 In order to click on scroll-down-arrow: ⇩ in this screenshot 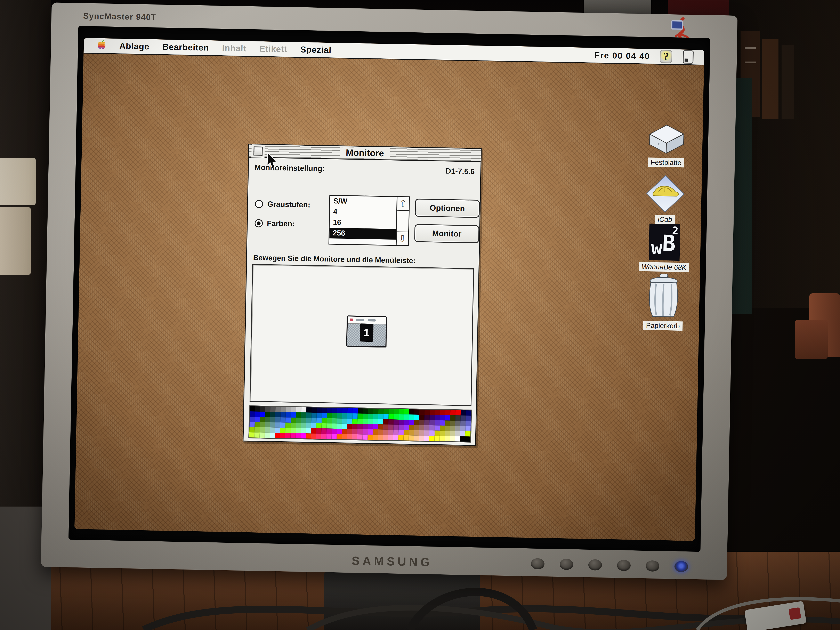, I will do `click(403, 238)`.